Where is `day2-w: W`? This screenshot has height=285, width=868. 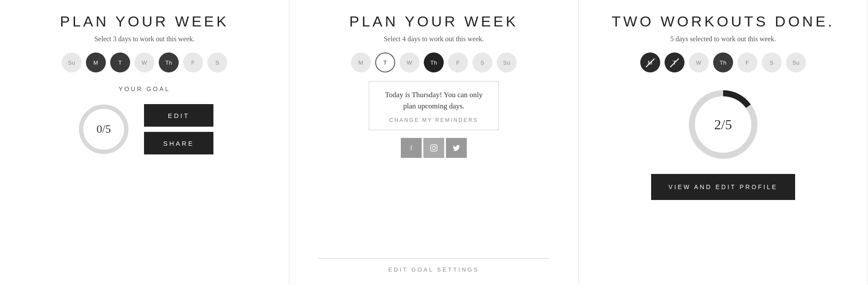
day2-w: W is located at coordinates (409, 62).